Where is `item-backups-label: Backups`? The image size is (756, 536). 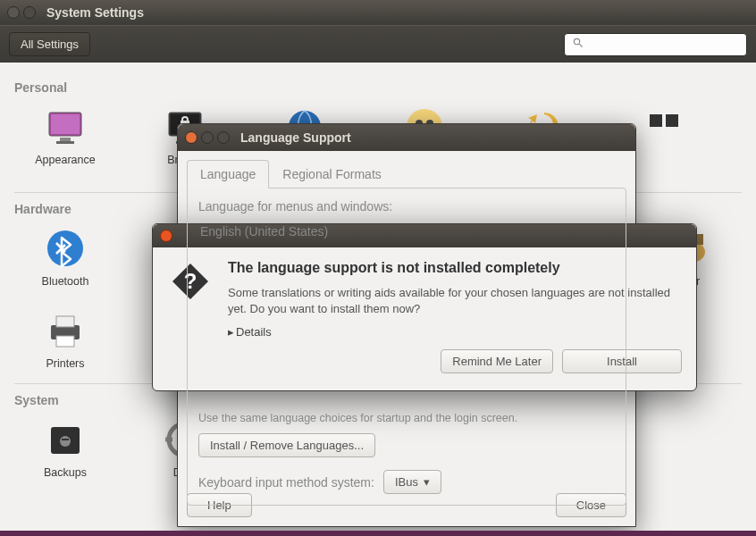 item-backups-label: Backups is located at coordinates (65, 473).